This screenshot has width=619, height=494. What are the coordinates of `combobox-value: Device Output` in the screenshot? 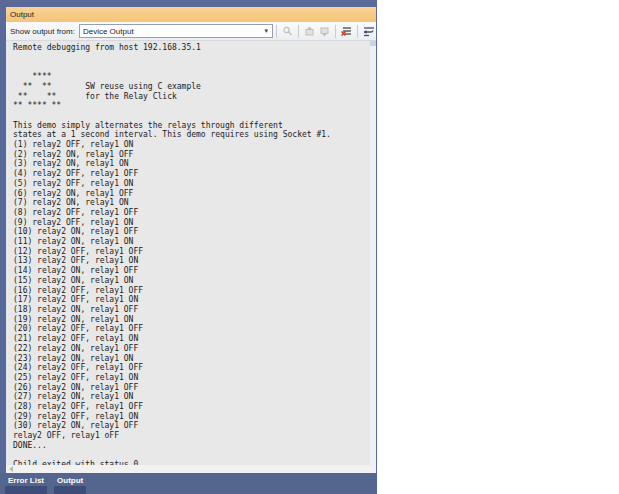 It's located at (108, 32).